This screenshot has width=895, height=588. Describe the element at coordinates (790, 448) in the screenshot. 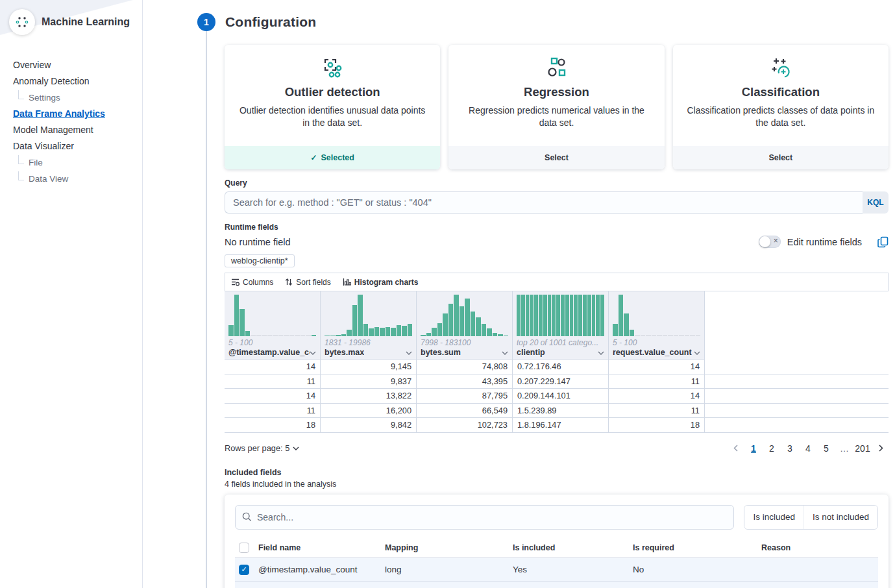

I see `page-button-3: 3` at that location.